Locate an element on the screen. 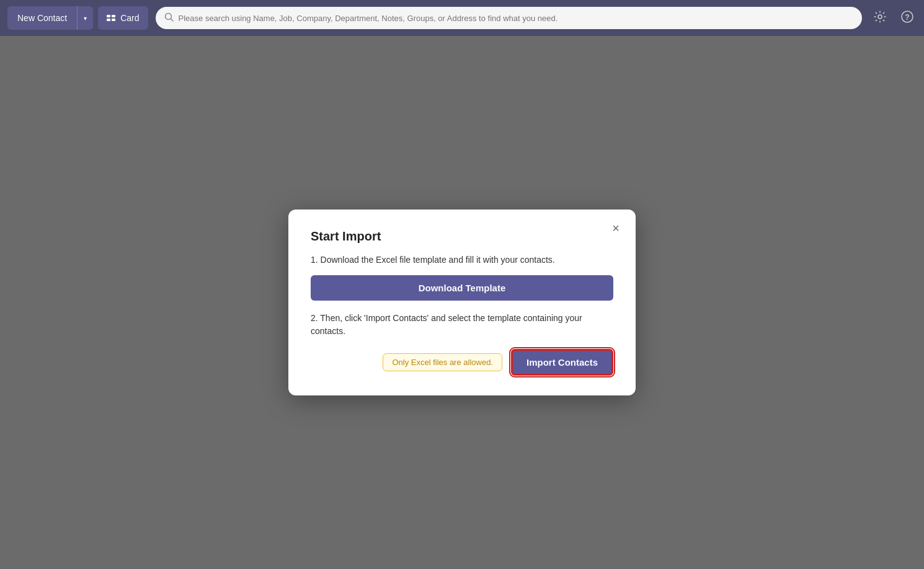  new-contact-dropdown-button: ▾ is located at coordinates (85, 18).